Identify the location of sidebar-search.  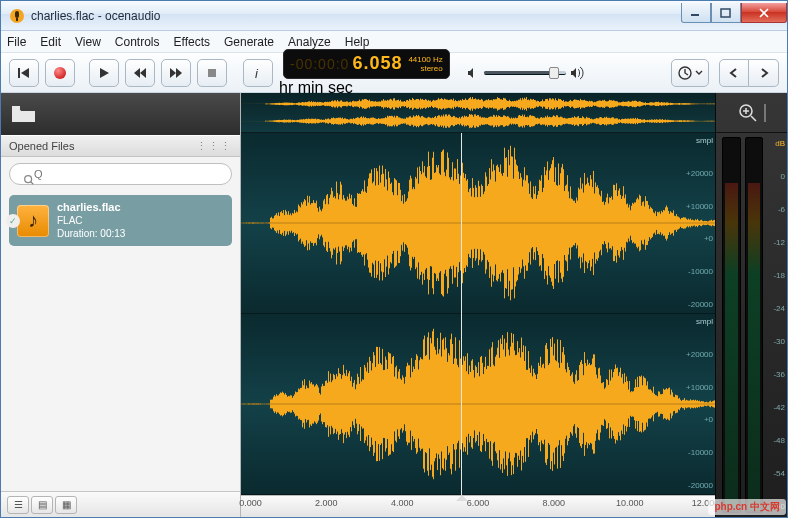
(120, 174).